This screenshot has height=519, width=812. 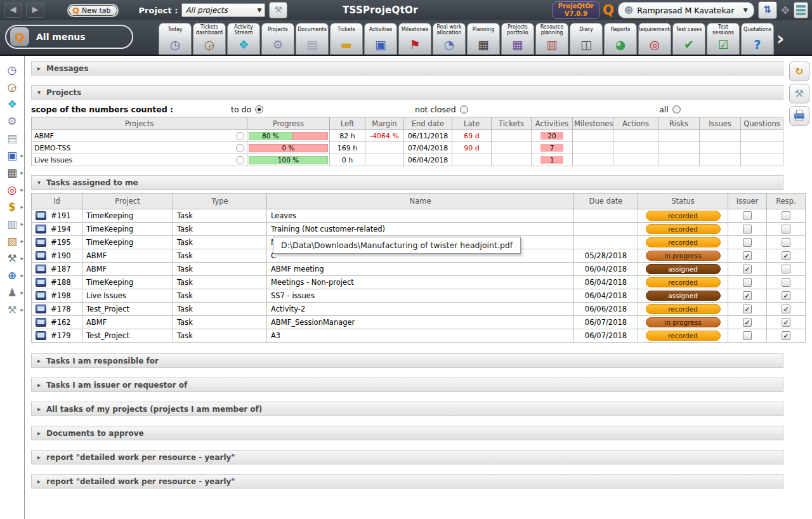 What do you see at coordinates (799, 94) in the screenshot?
I see `wrench-button: ⚒` at bounding box center [799, 94].